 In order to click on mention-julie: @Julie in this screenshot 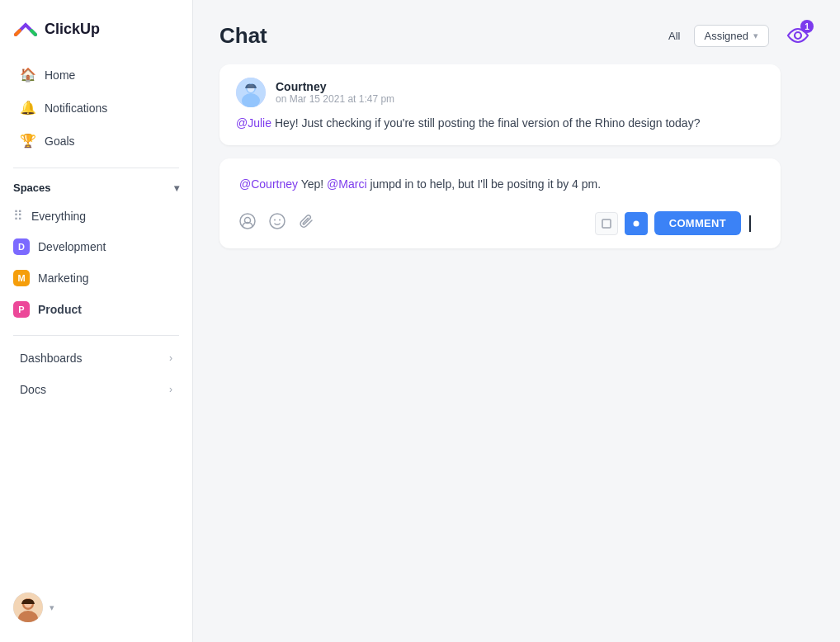, I will do `click(254, 123)`.